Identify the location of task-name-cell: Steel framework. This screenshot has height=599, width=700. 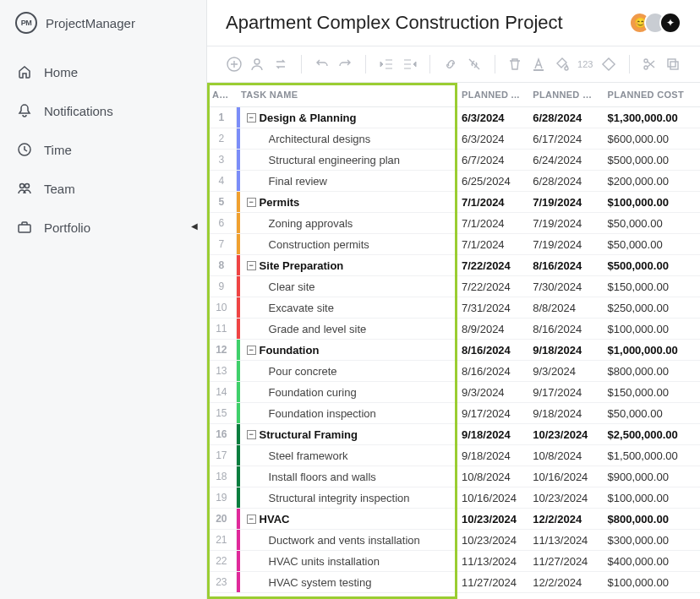
(347, 456).